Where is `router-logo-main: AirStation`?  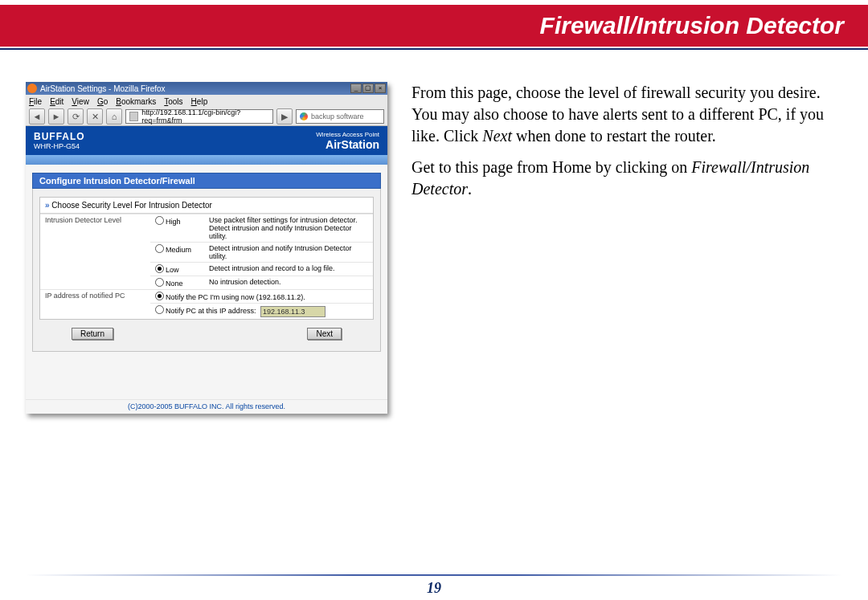 router-logo-main: AirStation is located at coordinates (347, 145).